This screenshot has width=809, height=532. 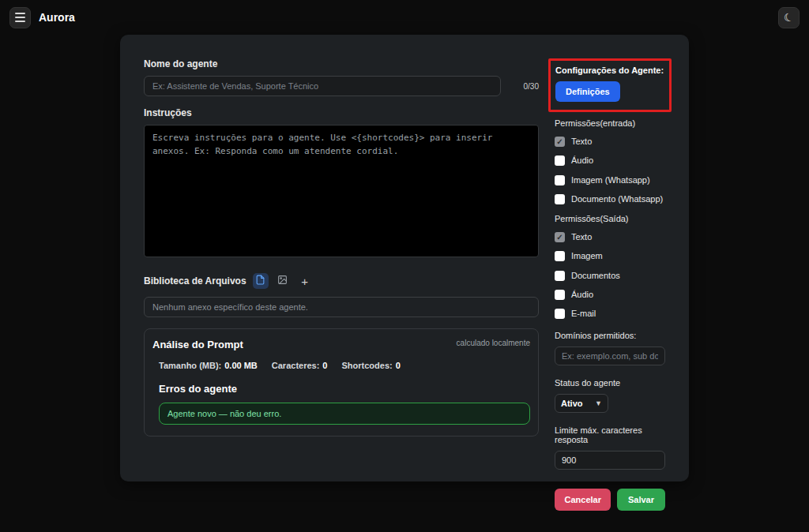 I want to click on agent-name-label: Nome do agente, so click(x=341, y=64).